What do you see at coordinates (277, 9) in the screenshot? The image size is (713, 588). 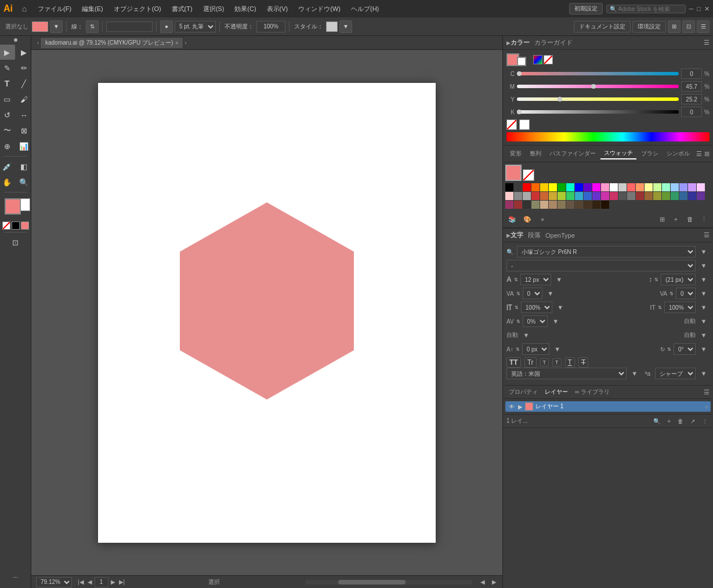 I see `menu-view: 表示(V)` at bounding box center [277, 9].